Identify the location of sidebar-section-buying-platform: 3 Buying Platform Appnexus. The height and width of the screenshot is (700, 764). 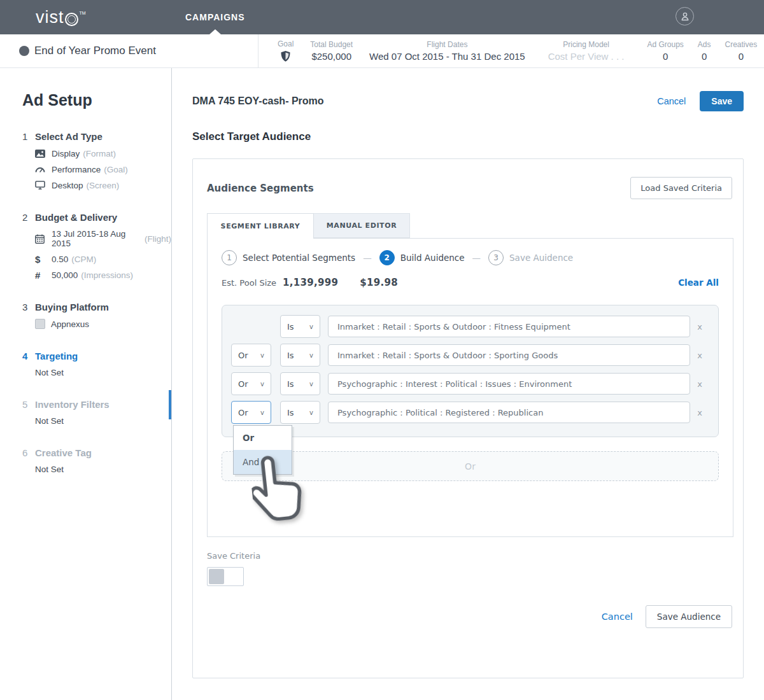
(97, 316).